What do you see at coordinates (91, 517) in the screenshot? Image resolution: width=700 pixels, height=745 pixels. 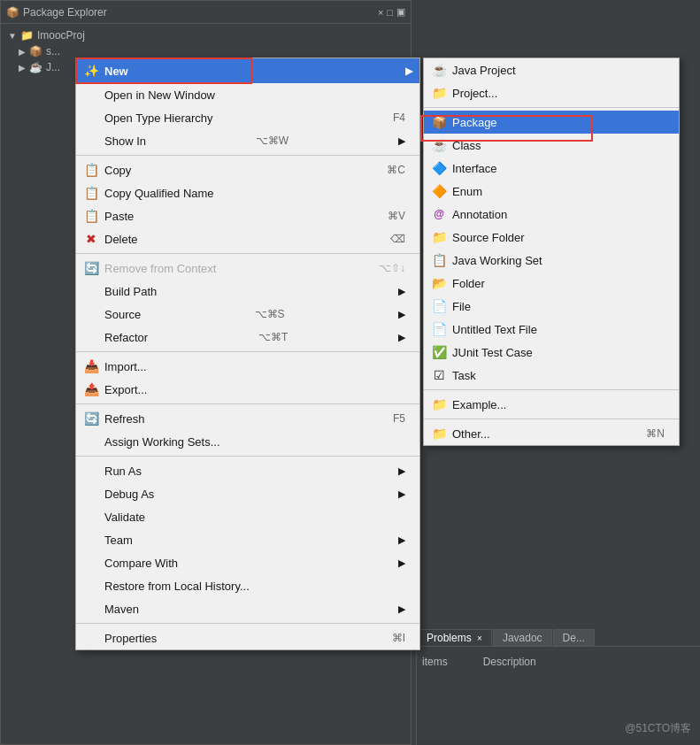 I see `validate-icon` at bounding box center [91, 517].